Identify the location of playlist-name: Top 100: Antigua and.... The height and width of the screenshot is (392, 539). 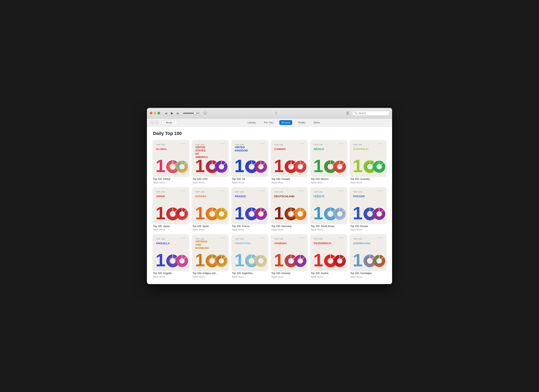
(210, 273).